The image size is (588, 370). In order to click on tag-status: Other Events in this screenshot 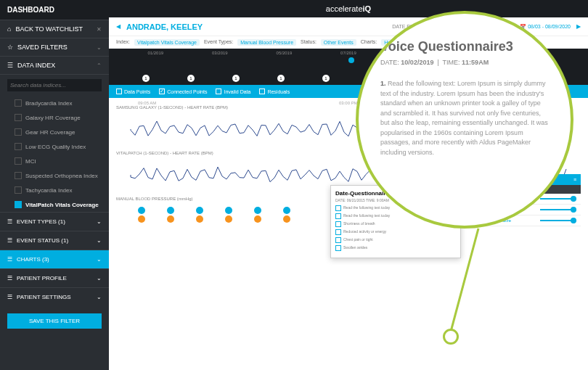, I will do `click(338, 42)`.